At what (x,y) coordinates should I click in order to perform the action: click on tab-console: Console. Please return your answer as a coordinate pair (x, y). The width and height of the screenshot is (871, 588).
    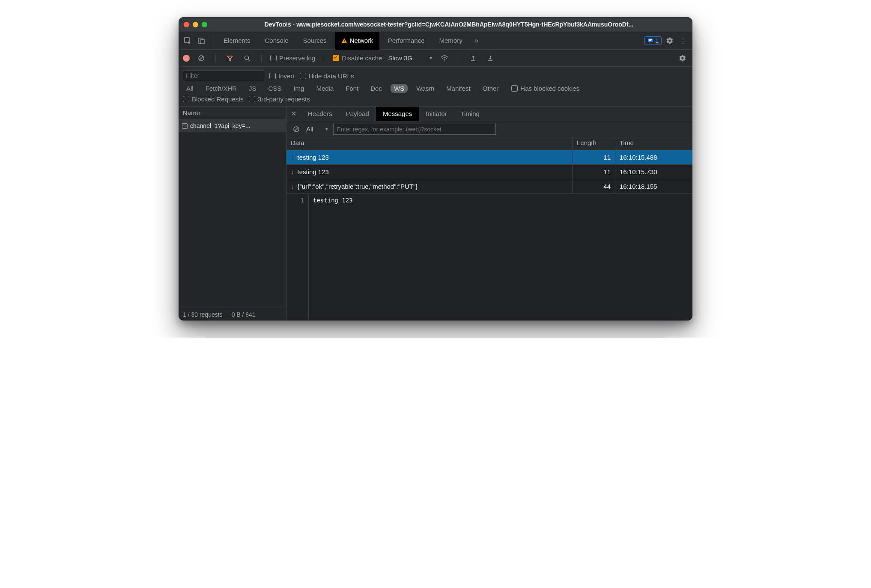
    Looking at the image, I should click on (277, 41).